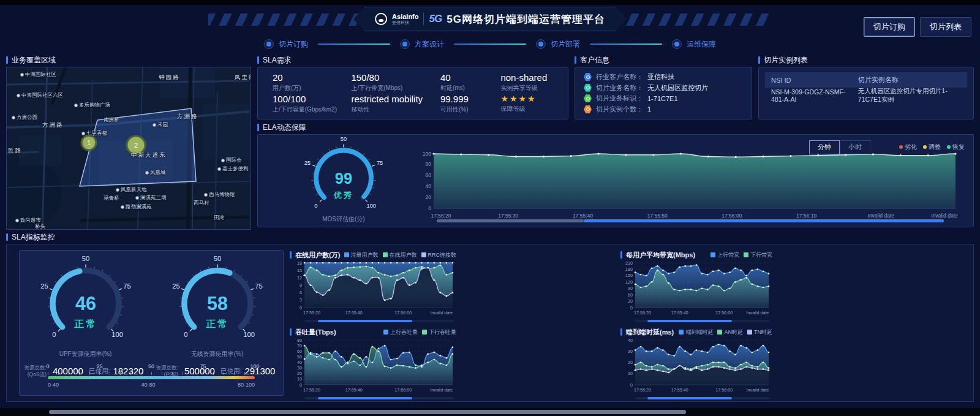 Image resolution: width=980 pixels, height=416 pixels. Describe the element at coordinates (300, 278) in the screenshot. I see `svg-text: 12` at that location.